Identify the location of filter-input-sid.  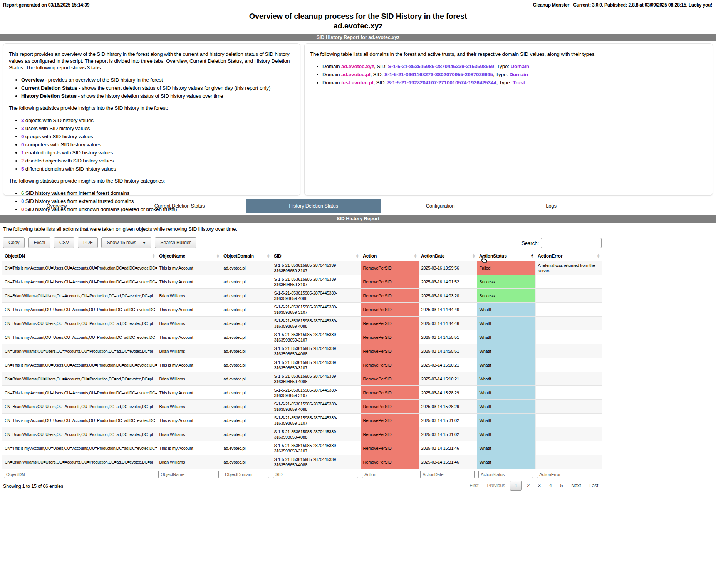
(316, 474).